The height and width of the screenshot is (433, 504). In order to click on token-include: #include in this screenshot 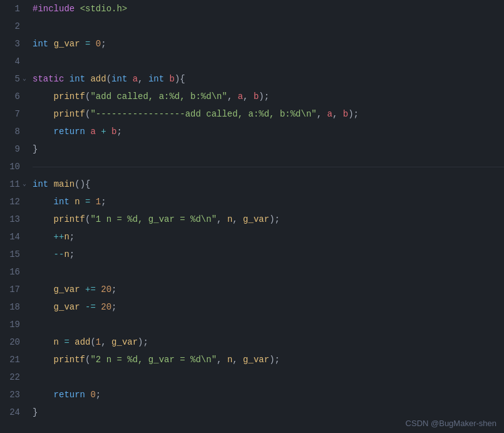, I will do `click(54, 9)`.